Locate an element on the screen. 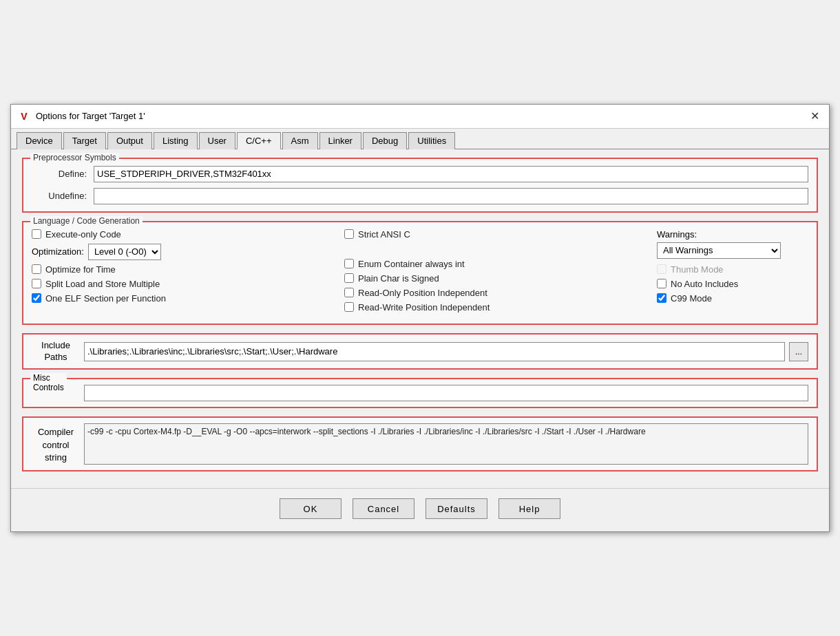 Image resolution: width=840 pixels, height=636 pixels. optimization-row: Optimization: Level 0 (-O0)Level 1 (-O1)… is located at coordinates (182, 252).